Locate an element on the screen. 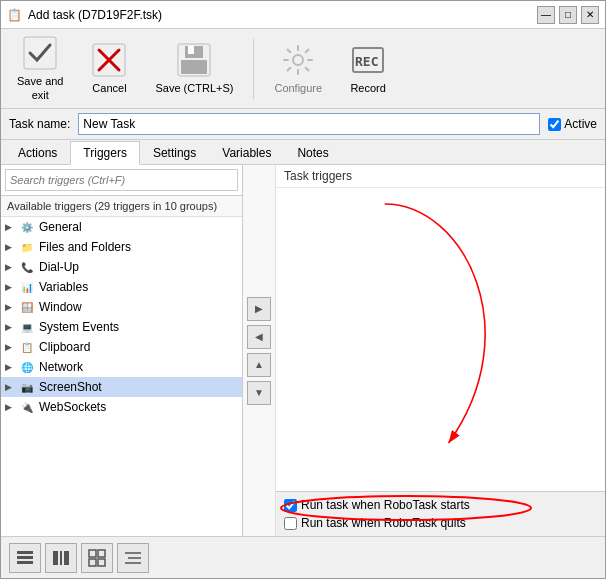 The image size is (606, 579). record-label: Record is located at coordinates (368, 88).